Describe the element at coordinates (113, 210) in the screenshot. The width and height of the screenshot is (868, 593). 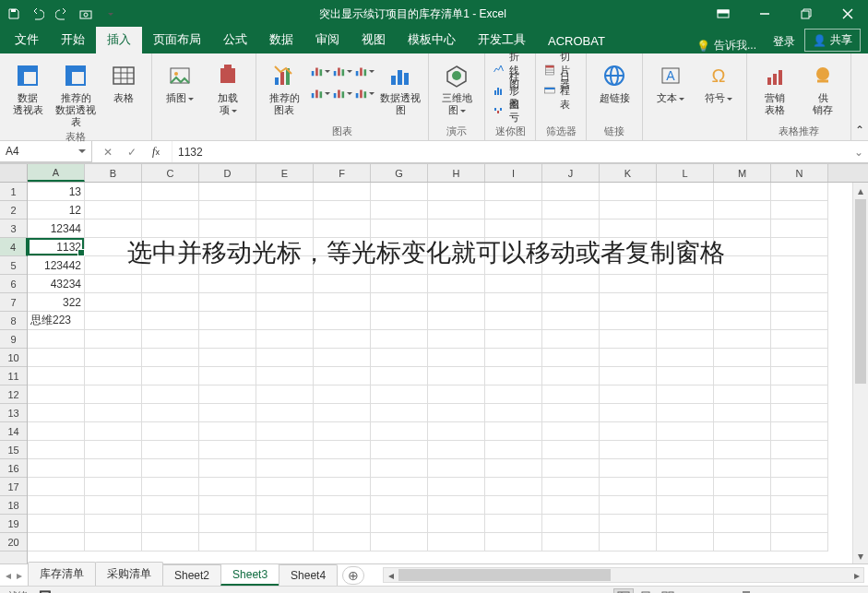
I see `cell-B2` at that location.